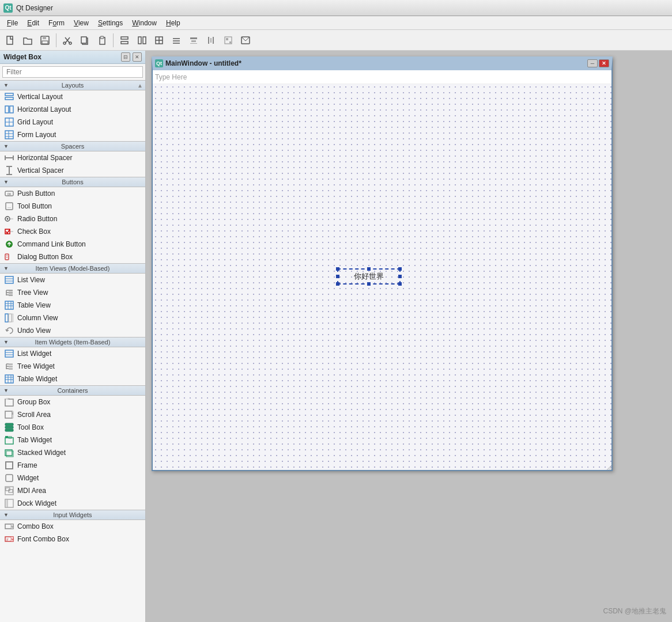 This screenshot has width=672, height=622. I want to click on toolbar-save, so click(45, 40).